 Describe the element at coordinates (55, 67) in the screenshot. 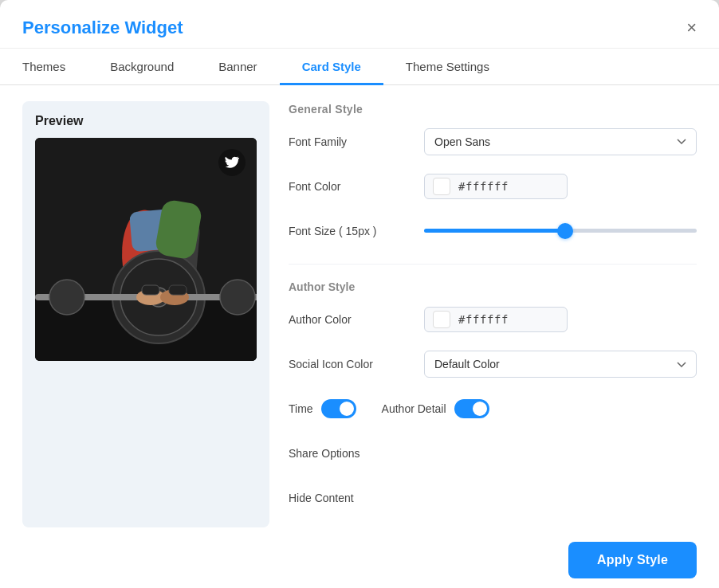

I see `tab-themes: Themes` at that location.